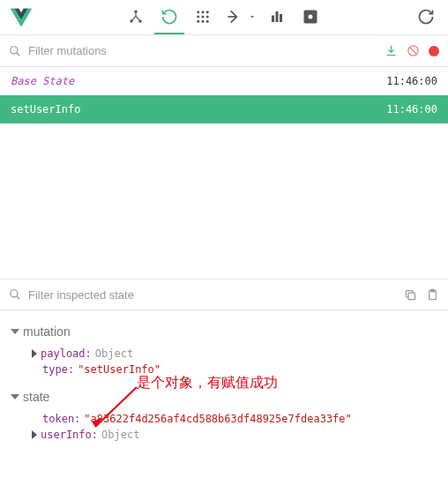 The height and width of the screenshot is (485, 448). I want to click on record-icon, so click(434, 51).